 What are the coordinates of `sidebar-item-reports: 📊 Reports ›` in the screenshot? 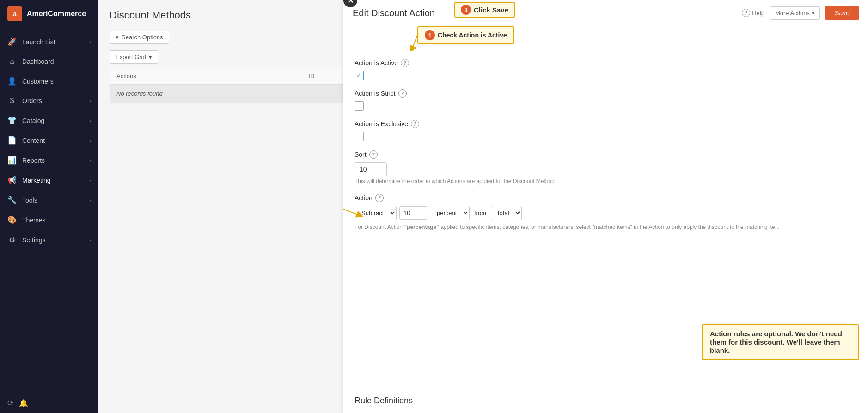 It's located at (49, 160).